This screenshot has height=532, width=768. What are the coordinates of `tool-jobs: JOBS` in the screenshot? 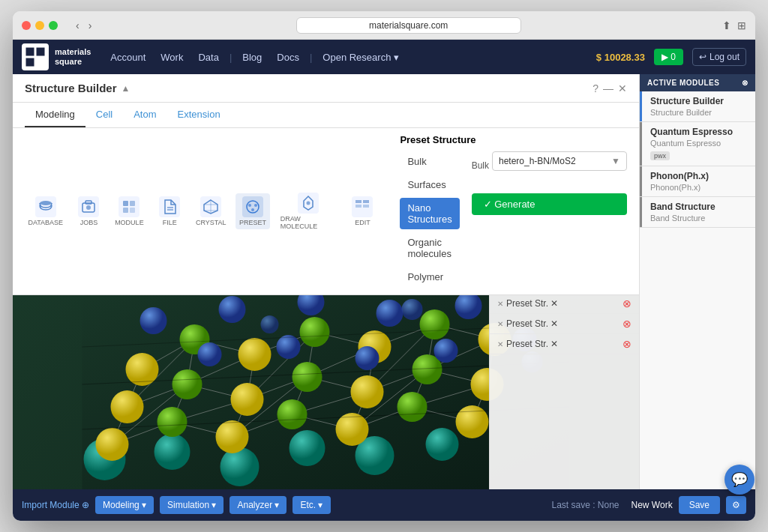 It's located at (88, 211).